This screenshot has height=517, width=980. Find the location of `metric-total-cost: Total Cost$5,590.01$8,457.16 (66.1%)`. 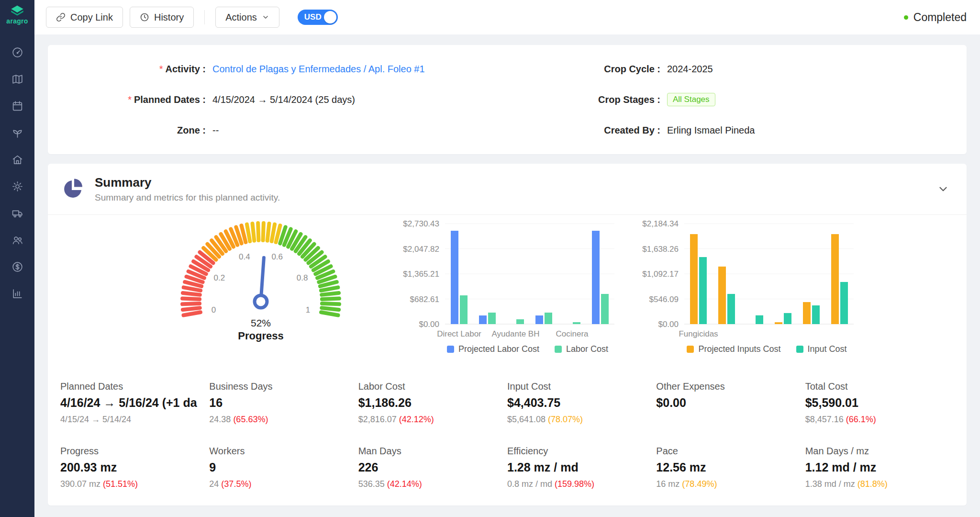

metric-total-cost: Total Cost$5,590.01$8,457.16 (66.1%) is located at coordinates (880, 403).